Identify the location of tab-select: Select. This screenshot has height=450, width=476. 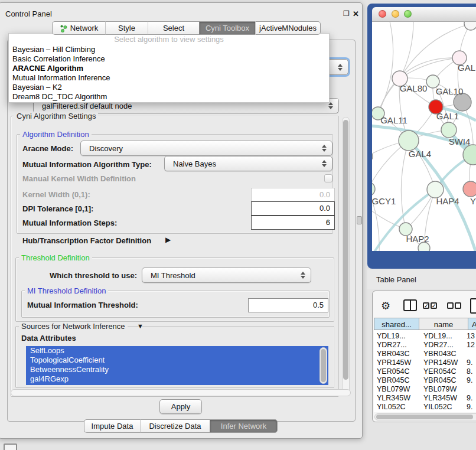
(174, 28).